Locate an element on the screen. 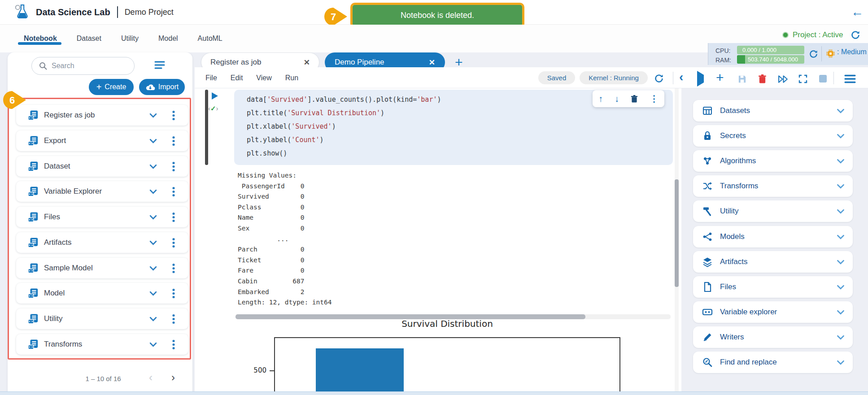  tab-dataset: Dataset is located at coordinates (89, 39).